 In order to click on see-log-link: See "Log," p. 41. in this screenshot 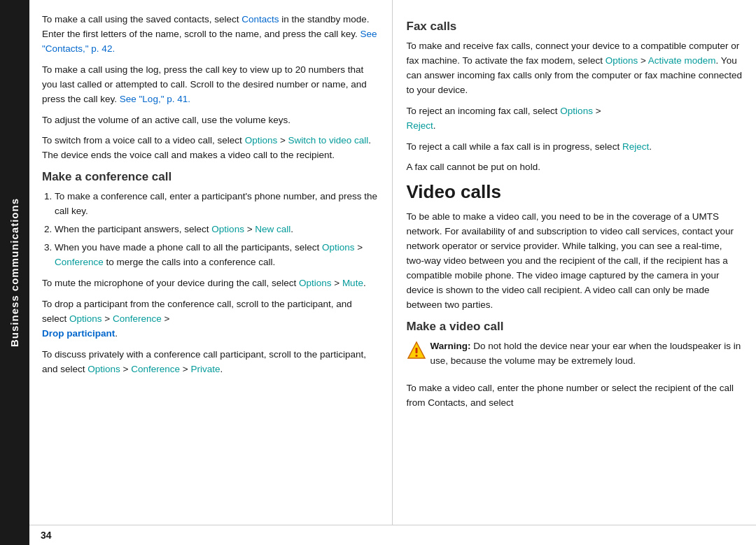, I will do `click(155, 99)`.